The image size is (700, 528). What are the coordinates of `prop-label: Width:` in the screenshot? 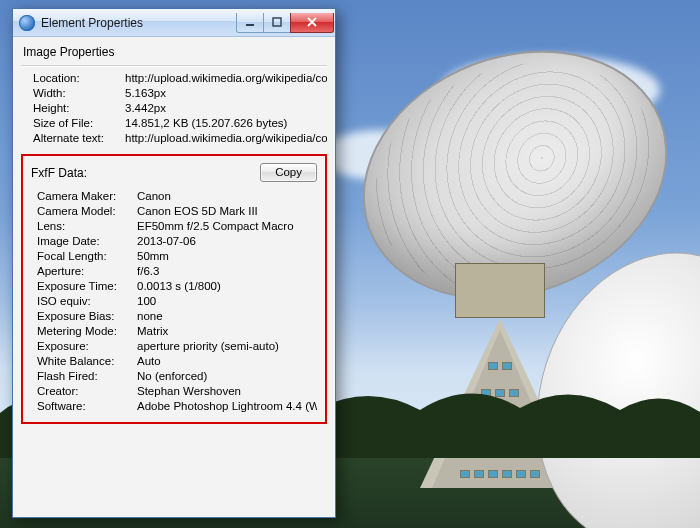 It's located at (79, 93).